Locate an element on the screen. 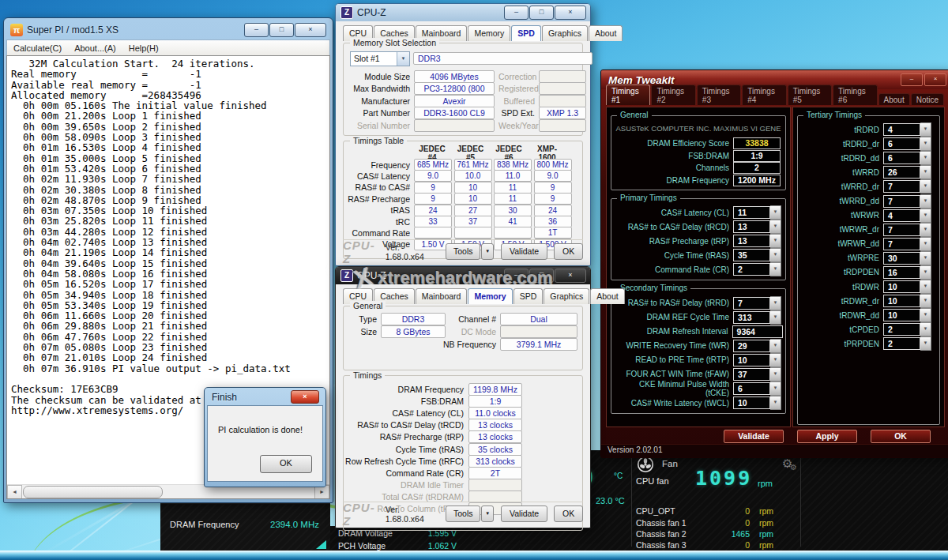 The image size is (948, 560). timing-row: WRITE Recovery Time (tWR) 29 ▼ is located at coordinates (698, 346).